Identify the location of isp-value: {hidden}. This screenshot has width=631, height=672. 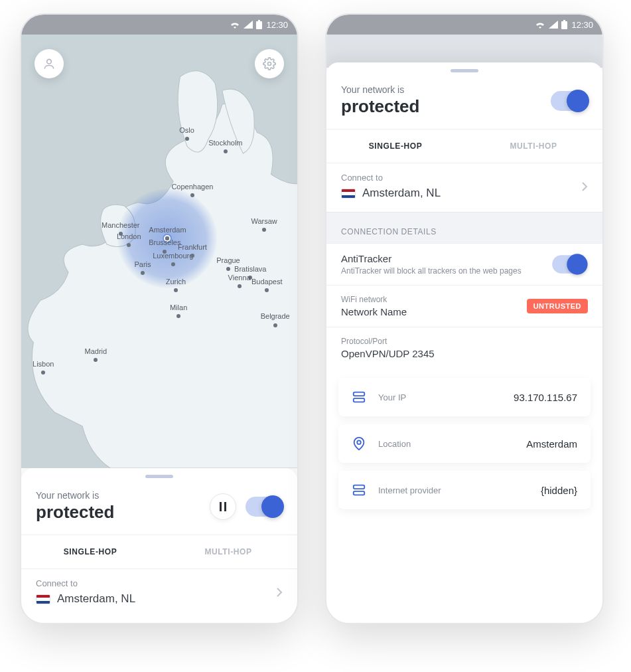
(559, 490).